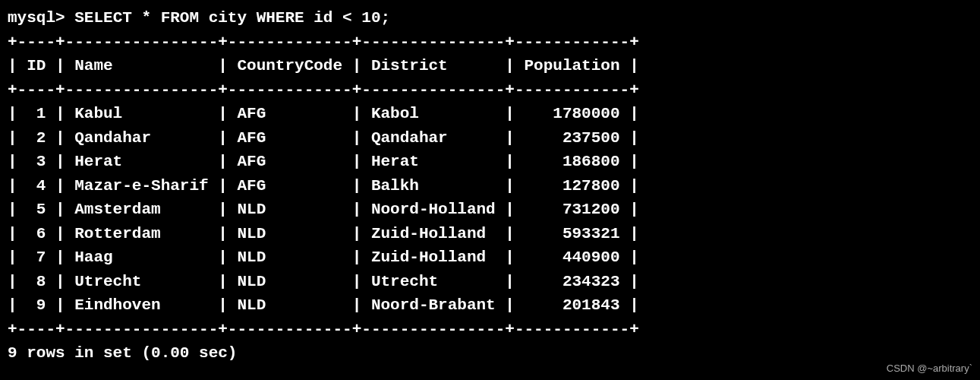  Describe the element at coordinates (323, 161) in the screenshot. I see `table-row: | 3 | Herat | AFG | Herat | 186800 |` at that location.